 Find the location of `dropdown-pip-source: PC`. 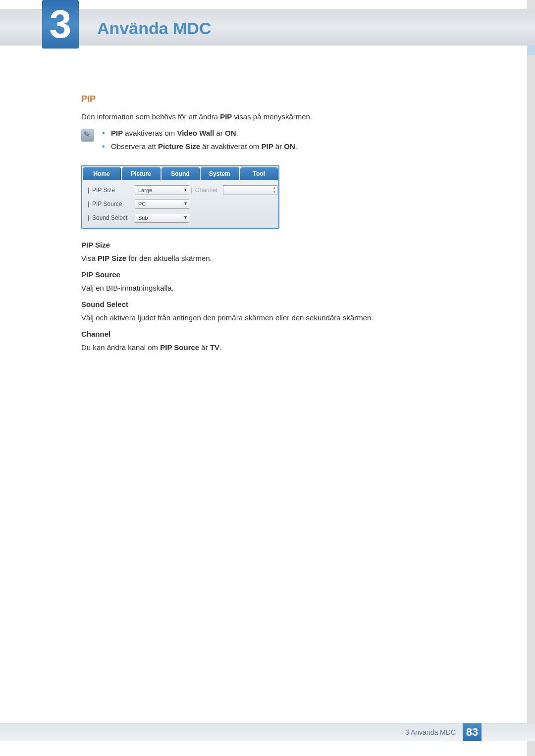

dropdown-pip-source: PC is located at coordinates (162, 204).